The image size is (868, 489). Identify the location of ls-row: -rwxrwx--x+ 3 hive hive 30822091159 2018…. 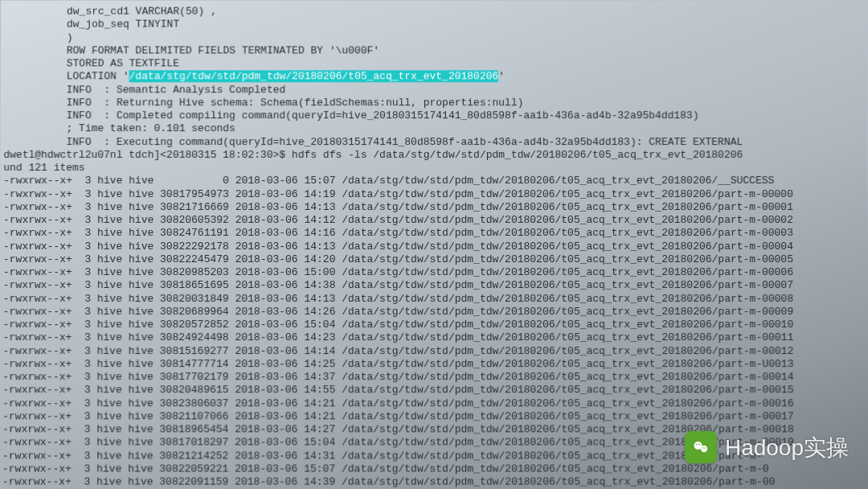
(436, 483).